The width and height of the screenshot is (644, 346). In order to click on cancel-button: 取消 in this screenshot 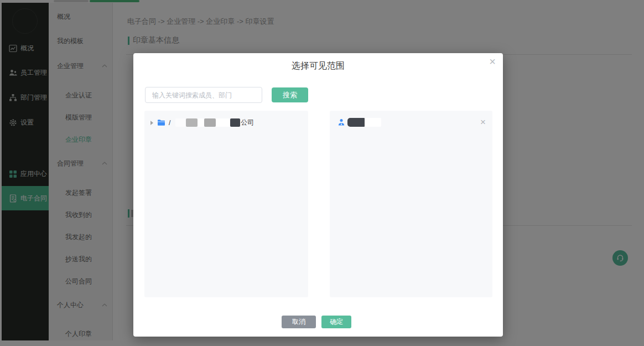, I will do `click(299, 322)`.